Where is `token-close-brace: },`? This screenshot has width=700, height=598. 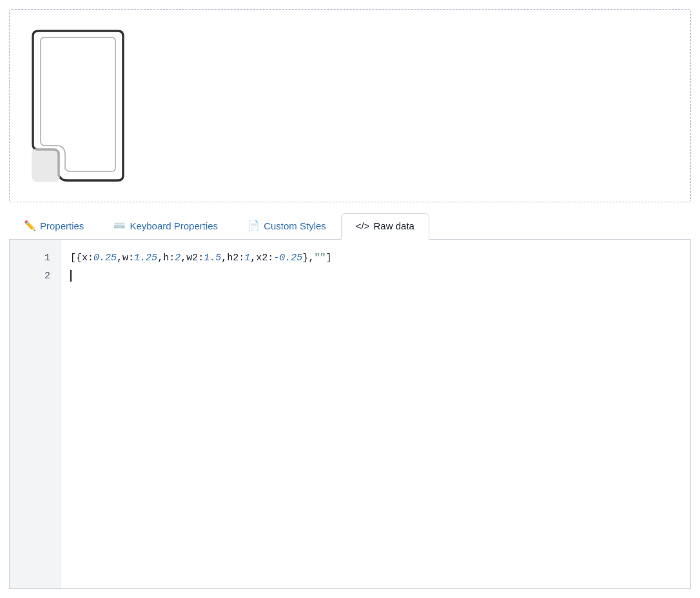
token-close-brace: }, is located at coordinates (308, 258).